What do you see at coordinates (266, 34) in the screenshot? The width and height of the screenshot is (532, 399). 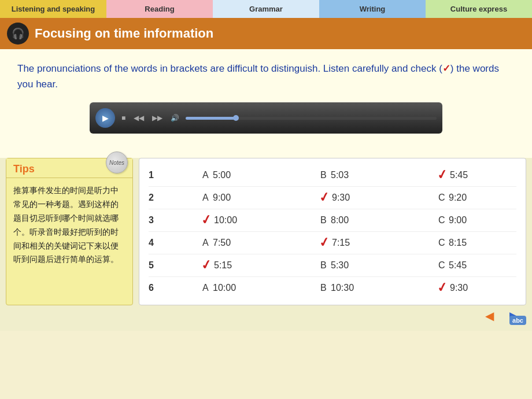 I see `header-bar: 🎧 Focusing on time information` at bounding box center [266, 34].